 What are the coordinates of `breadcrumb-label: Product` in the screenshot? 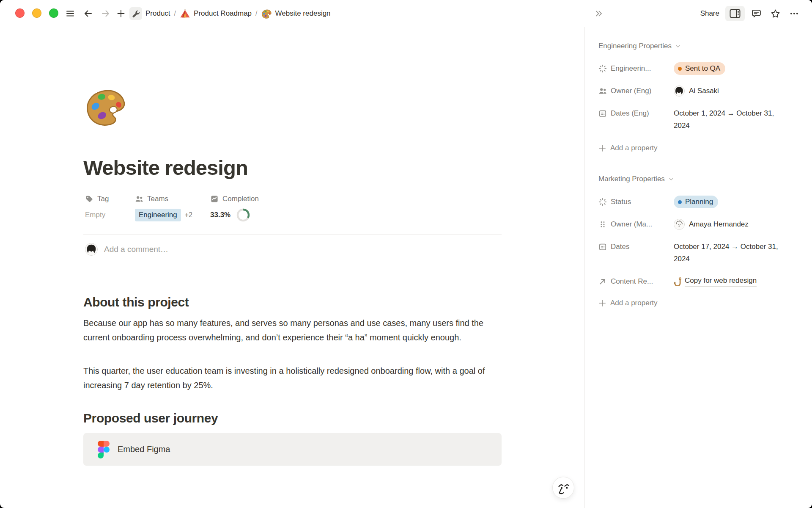 It's located at (158, 14).